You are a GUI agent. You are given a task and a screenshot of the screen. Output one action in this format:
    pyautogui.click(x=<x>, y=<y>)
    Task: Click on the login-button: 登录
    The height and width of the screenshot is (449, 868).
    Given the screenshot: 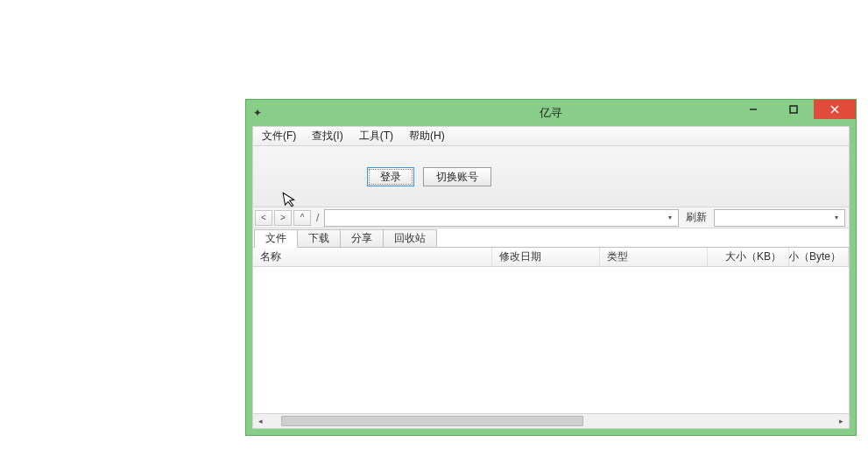 What is the action you would take?
    pyautogui.click(x=391, y=177)
    